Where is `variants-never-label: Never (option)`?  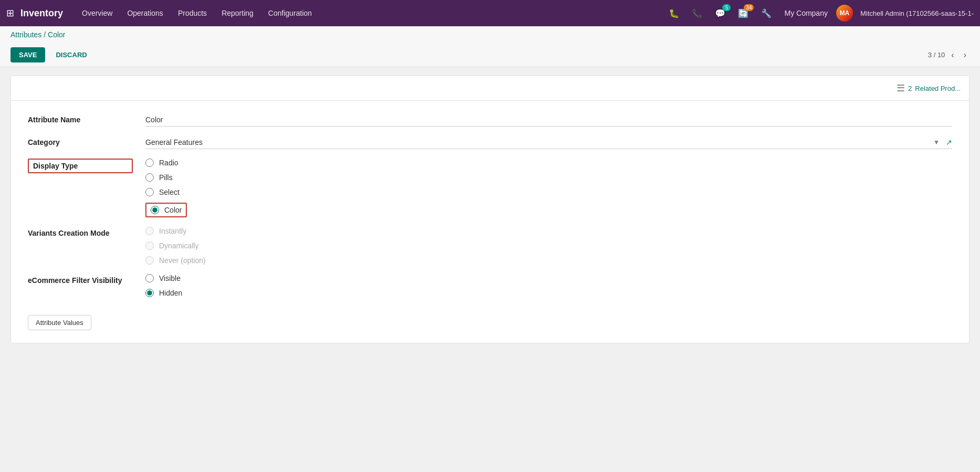 variants-never-label: Never (option) is located at coordinates (183, 260).